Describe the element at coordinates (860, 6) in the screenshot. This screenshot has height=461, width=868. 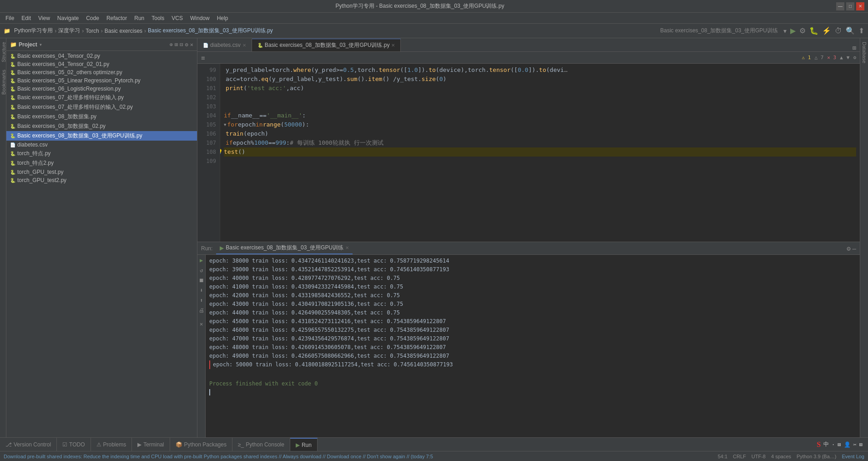
I see `close-button: ✕` at that location.